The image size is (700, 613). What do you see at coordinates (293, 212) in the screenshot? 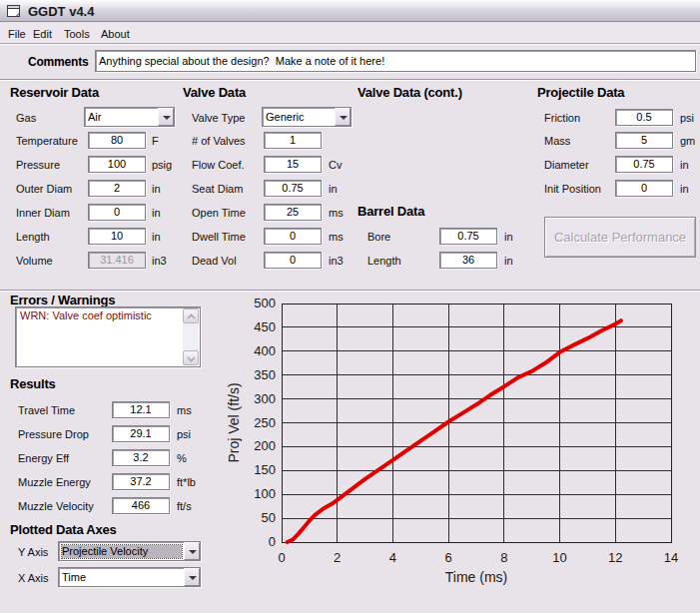
I see `open-time-field: 25` at bounding box center [293, 212].